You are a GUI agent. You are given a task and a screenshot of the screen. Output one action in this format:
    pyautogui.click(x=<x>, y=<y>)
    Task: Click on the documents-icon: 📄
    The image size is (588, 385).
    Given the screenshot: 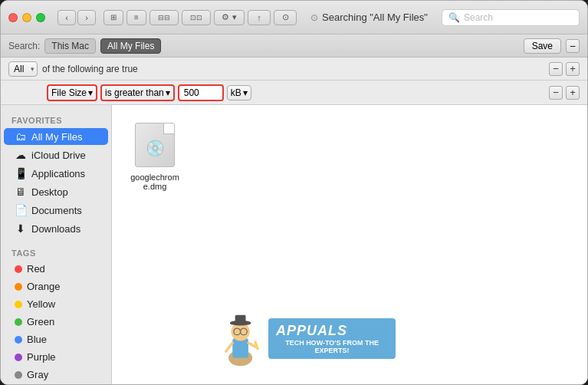 What is the action you would take?
    pyautogui.click(x=21, y=210)
    